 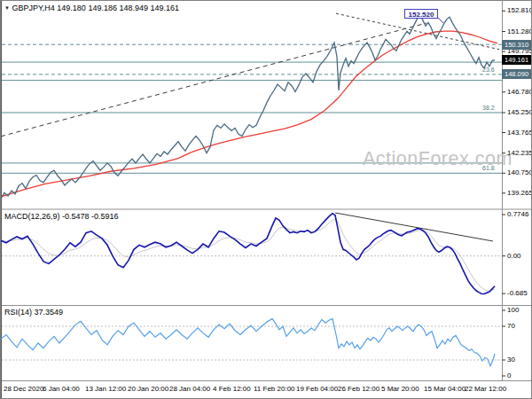 I want to click on x-axis-label: 11 Feb 20:00, so click(x=275, y=388).